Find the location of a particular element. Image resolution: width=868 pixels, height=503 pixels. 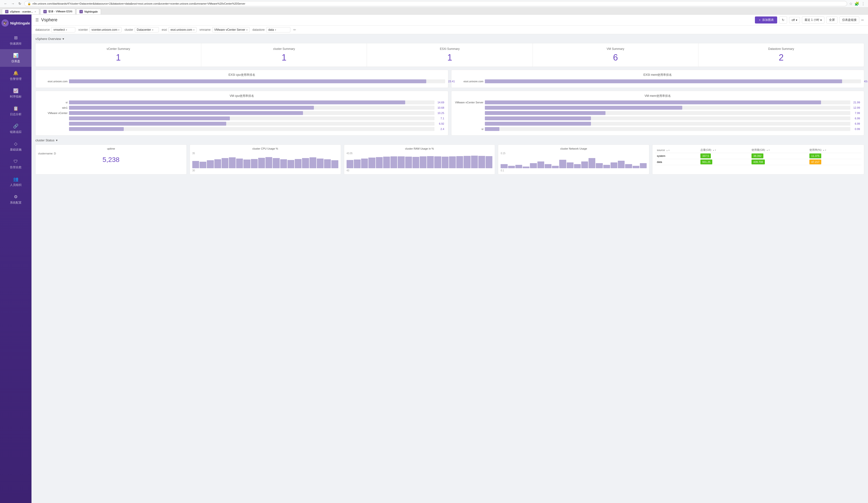

add-chart-button: ＋ 添加图表 is located at coordinates (766, 20).